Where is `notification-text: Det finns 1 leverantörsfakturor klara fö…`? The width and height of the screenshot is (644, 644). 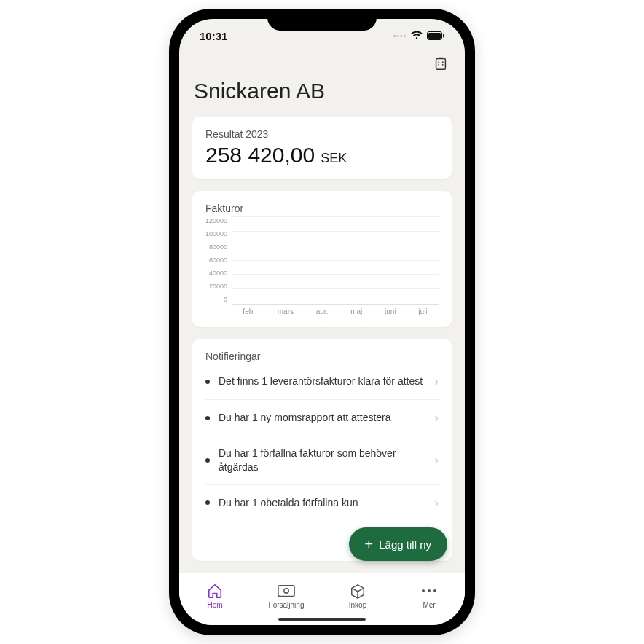
notification-text: Det finns 1 leverantörsfakturor klara fö… is located at coordinates (322, 382).